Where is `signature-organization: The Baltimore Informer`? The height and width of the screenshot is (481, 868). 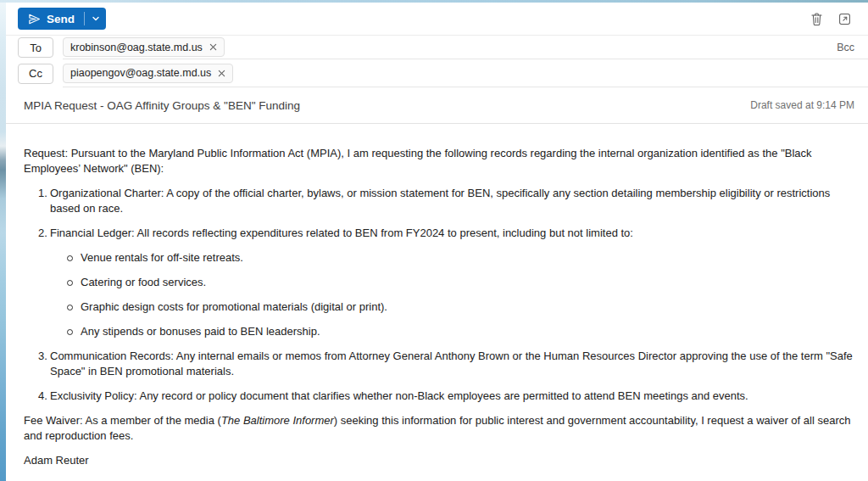
signature-organization: The Baltimore Informer is located at coordinates (440, 479).